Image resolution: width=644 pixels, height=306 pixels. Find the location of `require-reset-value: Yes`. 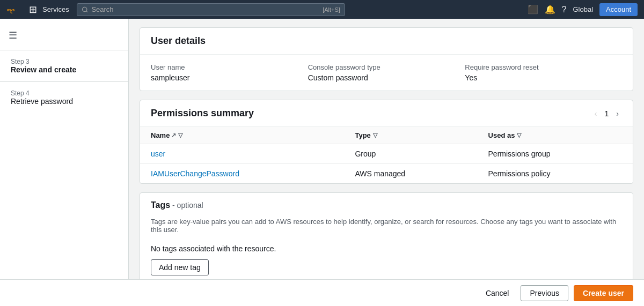

require-reset-value: Yes is located at coordinates (543, 78).